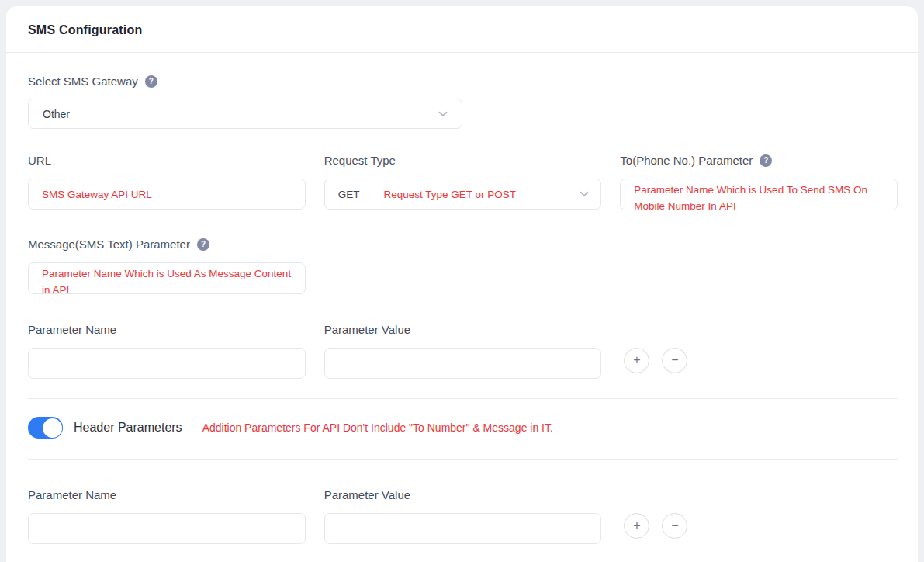 This screenshot has height=562, width=924. What do you see at coordinates (349, 194) in the screenshot?
I see `request-type-selected-value: GET` at bounding box center [349, 194].